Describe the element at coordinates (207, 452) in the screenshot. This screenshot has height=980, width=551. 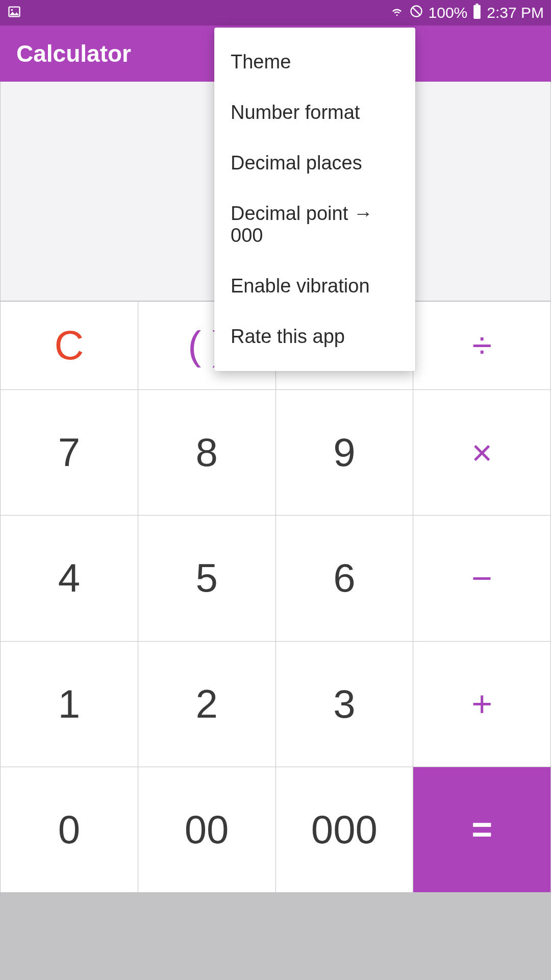
I see `digit-8-button: 8` at that location.